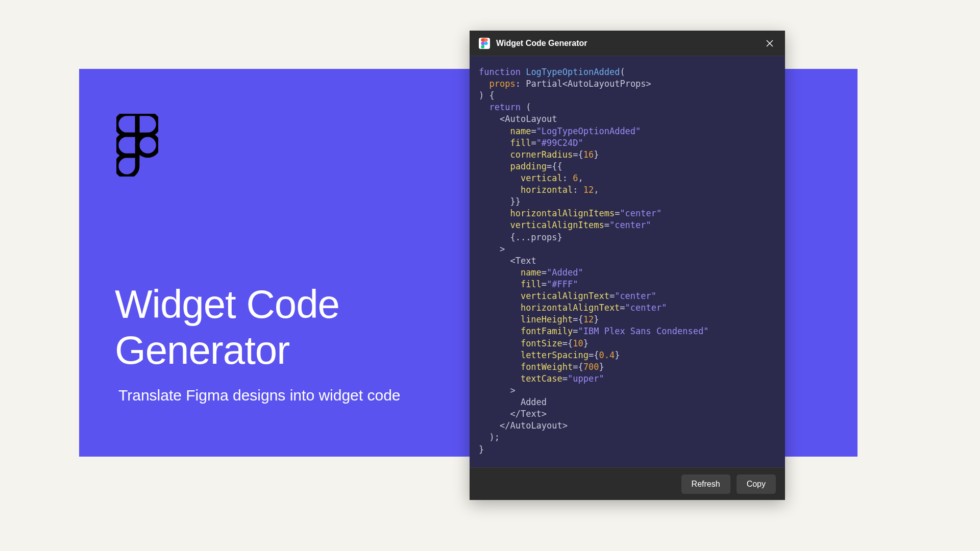 The image size is (980, 551). What do you see at coordinates (756, 484) in the screenshot?
I see `copy-button: Copy` at bounding box center [756, 484].